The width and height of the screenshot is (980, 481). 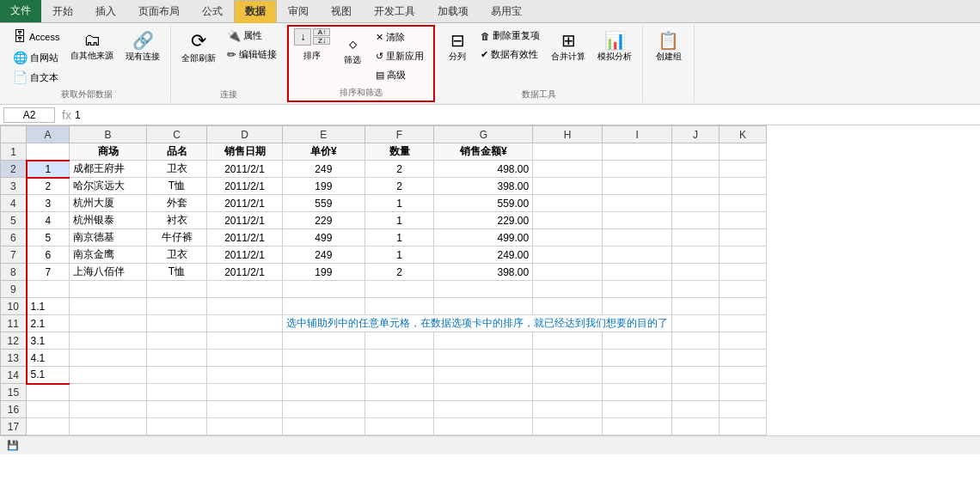 What do you see at coordinates (457, 46) in the screenshot?
I see `split-button: ⊟ 分列` at bounding box center [457, 46].